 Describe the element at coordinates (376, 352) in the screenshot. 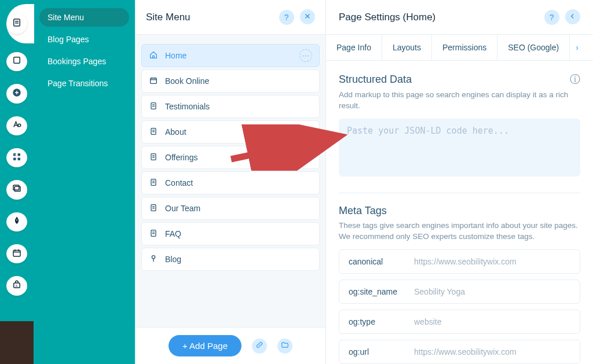

I see `meta-tag-key: og:url` at that location.